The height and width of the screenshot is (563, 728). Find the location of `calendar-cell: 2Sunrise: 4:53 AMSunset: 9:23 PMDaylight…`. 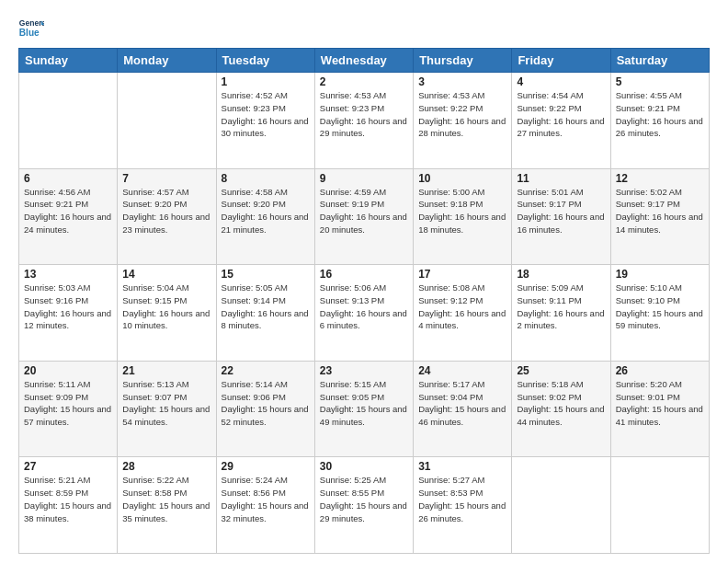

calendar-cell: 2Sunrise: 4:53 AMSunset: 9:23 PMDaylight… is located at coordinates (364, 121).